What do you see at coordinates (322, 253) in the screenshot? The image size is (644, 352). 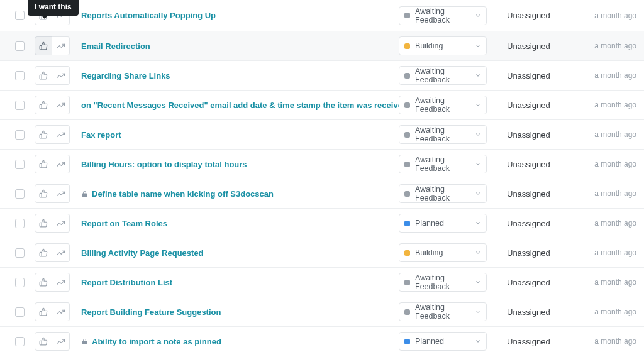 I see `table-row: BIlling Activity Page RequestedBuildingU…` at bounding box center [322, 253].